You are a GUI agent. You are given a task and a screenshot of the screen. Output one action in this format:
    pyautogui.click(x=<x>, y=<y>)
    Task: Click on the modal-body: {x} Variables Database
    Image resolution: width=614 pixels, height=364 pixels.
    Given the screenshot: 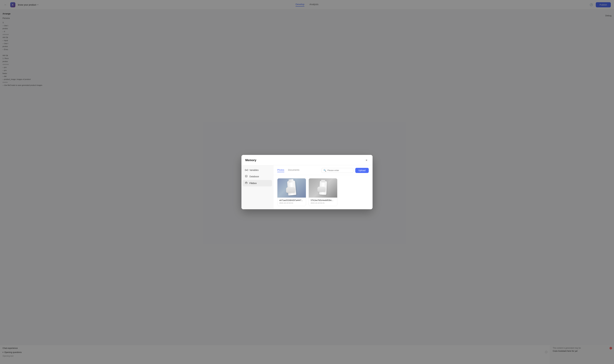 What is the action you would take?
    pyautogui.click(x=307, y=187)
    